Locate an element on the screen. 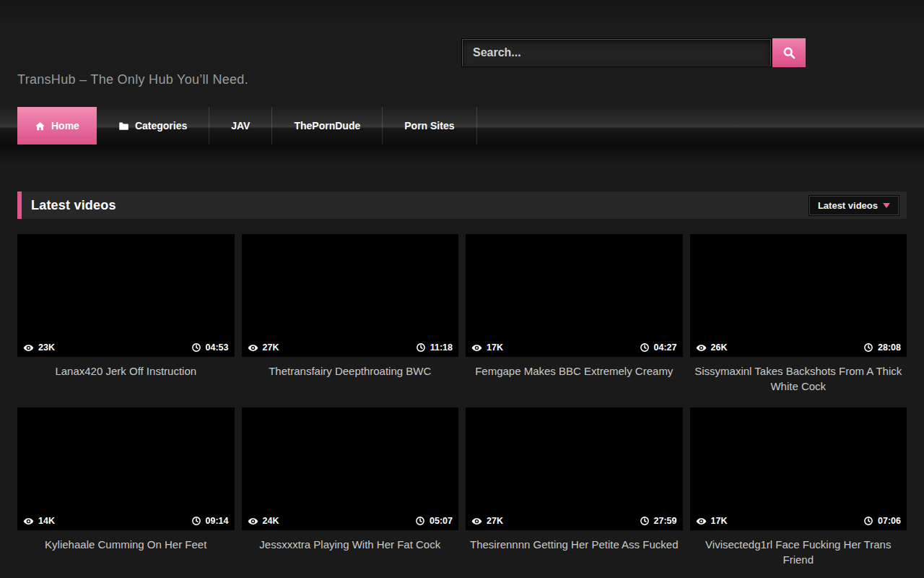 This screenshot has width=924, height=578. video-card: 23K 04:53 Lanax420 Jerk Off Instruction is located at coordinates (126, 321).